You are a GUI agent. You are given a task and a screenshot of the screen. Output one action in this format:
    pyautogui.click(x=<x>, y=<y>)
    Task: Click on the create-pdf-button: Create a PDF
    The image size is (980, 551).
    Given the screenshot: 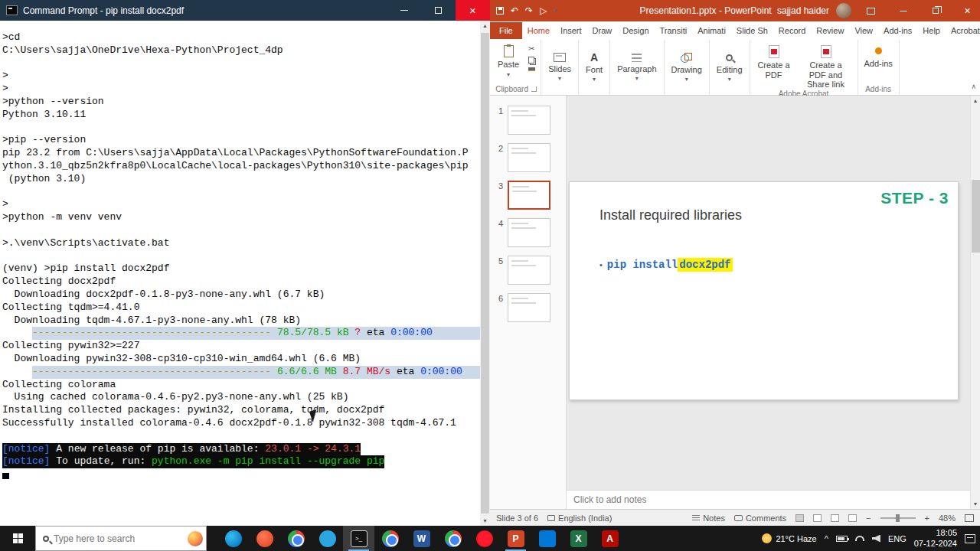 What is the action you would take?
    pyautogui.click(x=774, y=66)
    